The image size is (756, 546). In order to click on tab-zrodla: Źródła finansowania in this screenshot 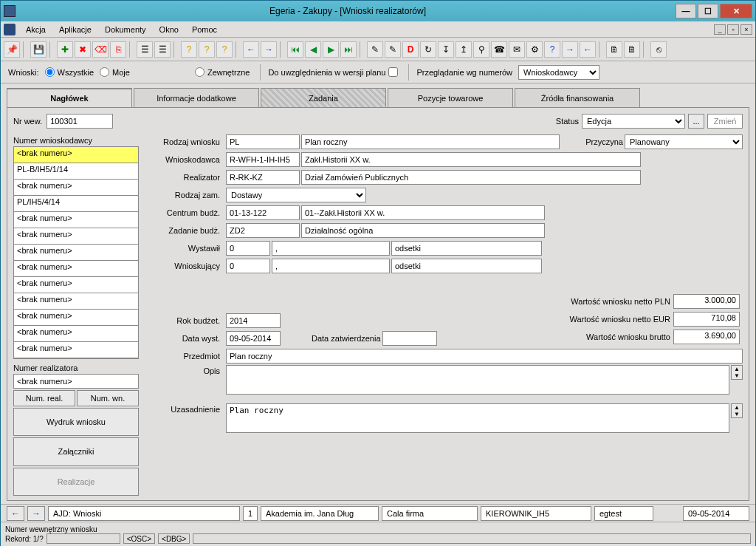, I will do `click(577, 98)`.